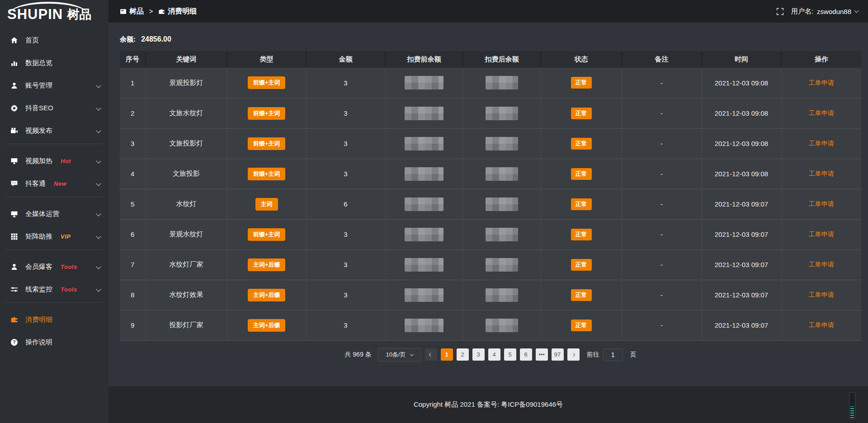  I want to click on header-balance-after: 扣费后余额, so click(502, 60).